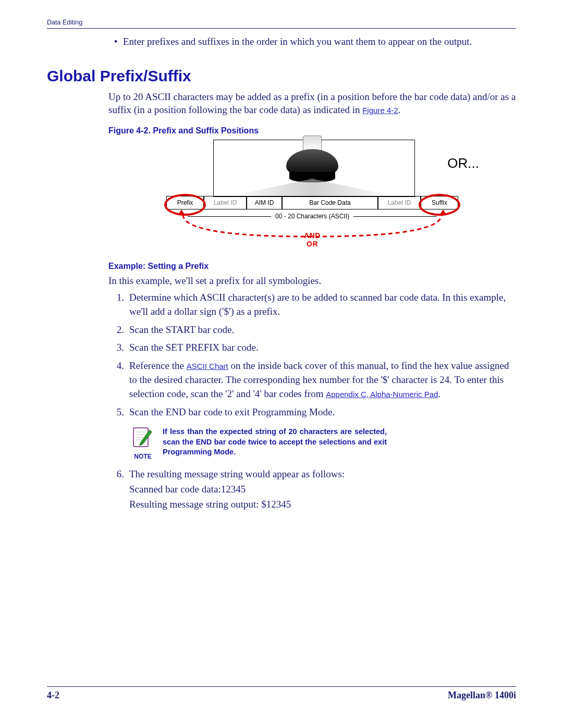  I want to click on or2-text: OR, so click(312, 244).